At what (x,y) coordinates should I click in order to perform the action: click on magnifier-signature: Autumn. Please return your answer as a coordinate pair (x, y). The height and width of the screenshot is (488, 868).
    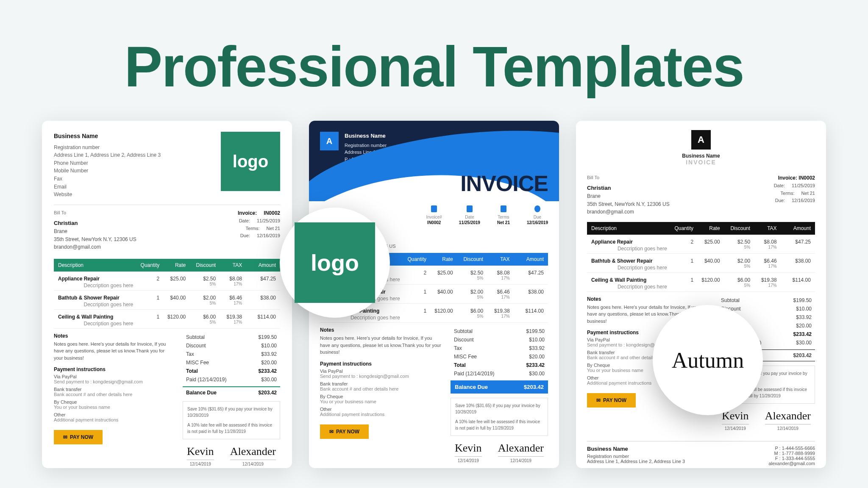
    Looking at the image, I should click on (708, 360).